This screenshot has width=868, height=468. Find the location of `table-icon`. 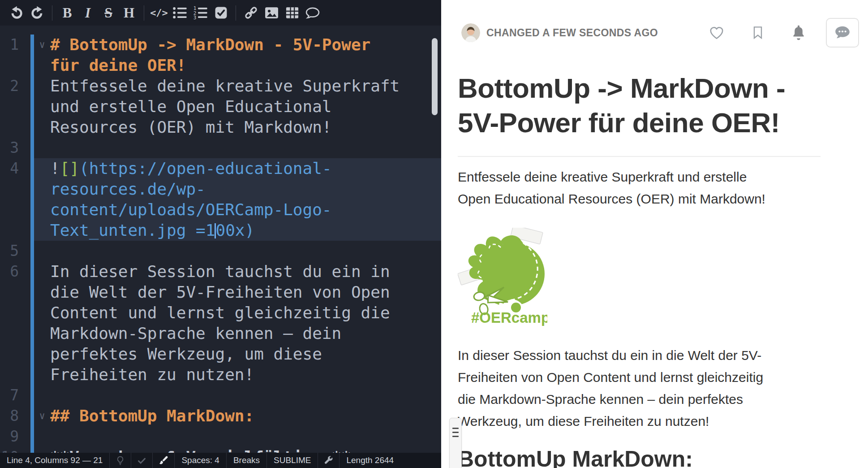

table-icon is located at coordinates (292, 13).